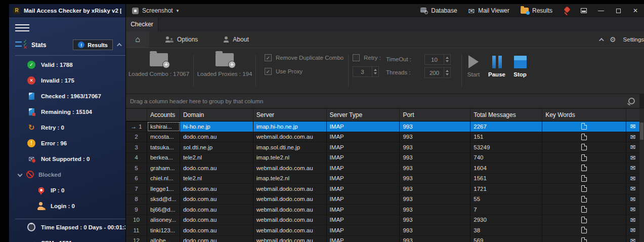 The width and height of the screenshot is (644, 242). I want to click on cell-total-messages: 151, so click(506, 137).